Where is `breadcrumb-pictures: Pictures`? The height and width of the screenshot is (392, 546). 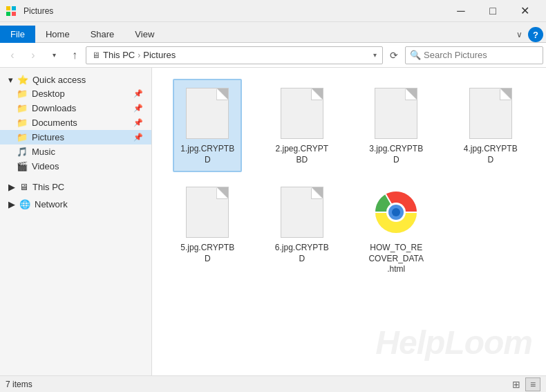
breadcrumb-pictures: Pictures is located at coordinates (159, 55).